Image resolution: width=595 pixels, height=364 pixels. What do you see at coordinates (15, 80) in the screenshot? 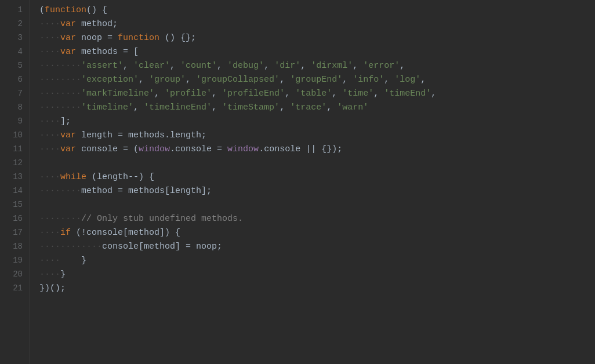
I see `line-number: 6` at bounding box center [15, 80].